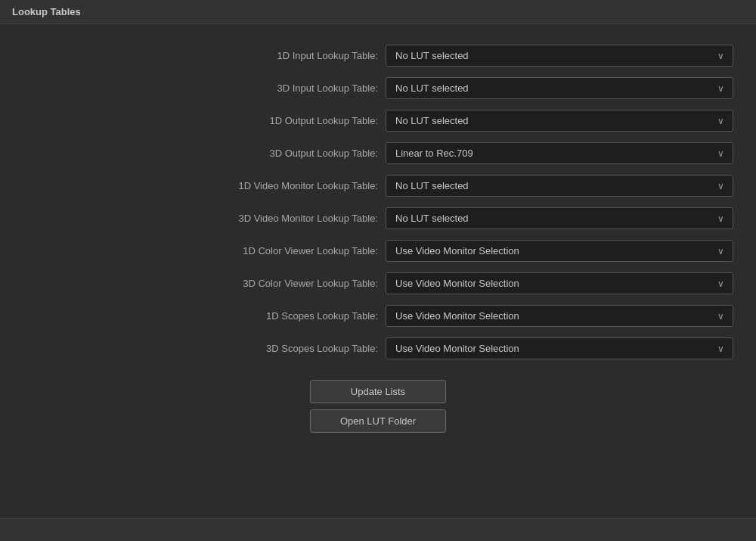  Describe the element at coordinates (559, 218) in the screenshot. I see `dropdown-3d-video-monitor: No LUT selectedUse Video Monitor Selecti…` at that location.